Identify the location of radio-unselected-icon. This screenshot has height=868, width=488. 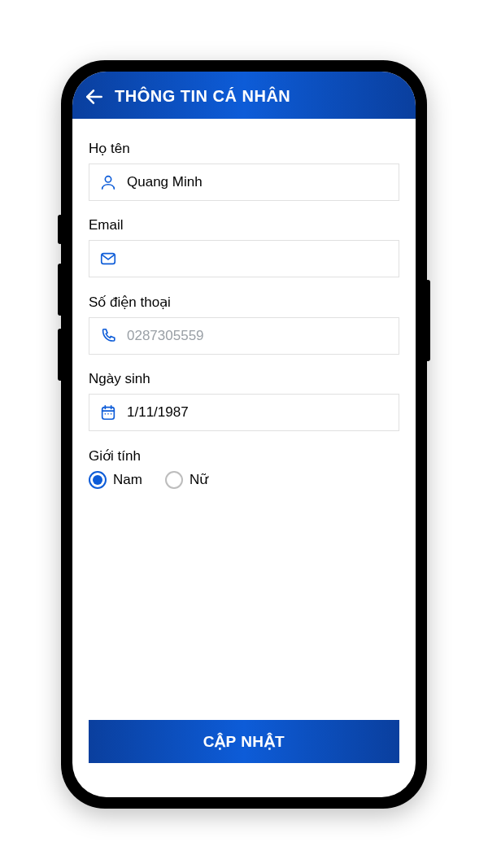
(174, 480).